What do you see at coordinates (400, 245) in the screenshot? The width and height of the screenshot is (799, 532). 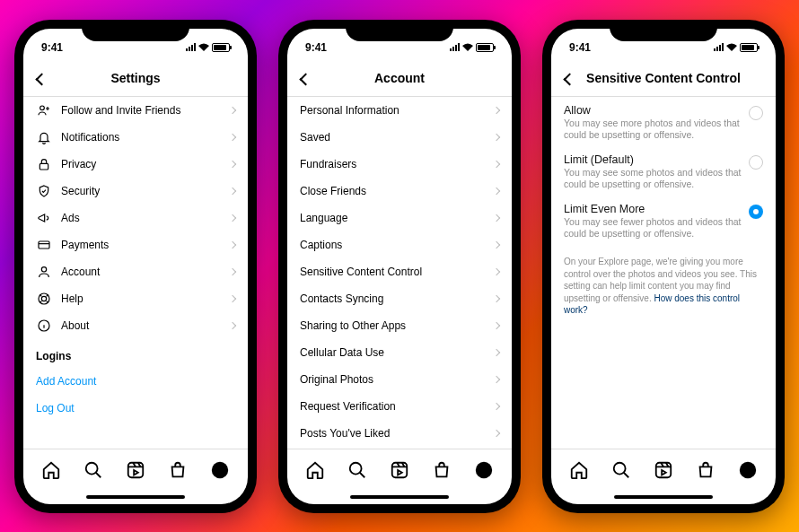 I see `account-row-captions: Captions` at bounding box center [400, 245].